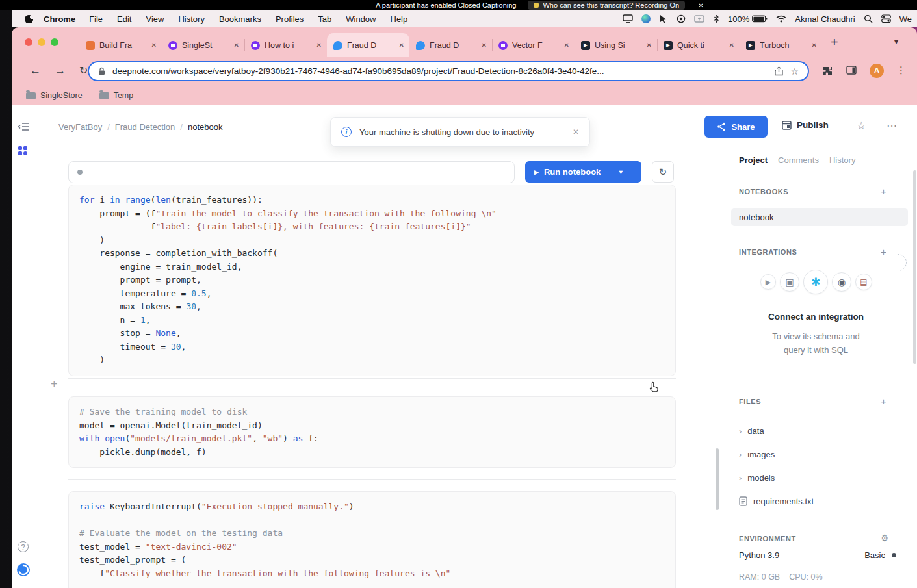 This screenshot has width=917, height=588. I want to click on apple-menu-icon, so click(29, 19).